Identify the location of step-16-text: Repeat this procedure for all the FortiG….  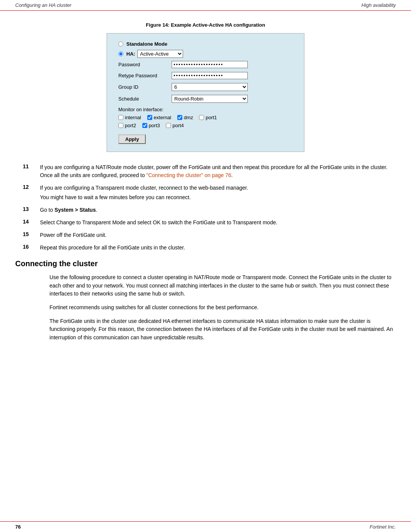
(218, 248).